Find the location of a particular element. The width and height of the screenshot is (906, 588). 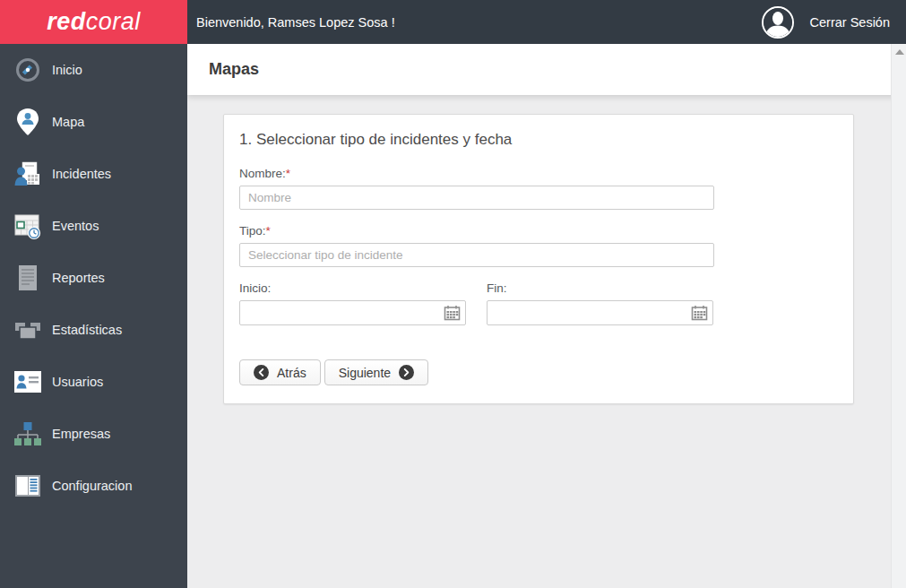

tipo-label: Tipo:* is located at coordinates (539, 231).